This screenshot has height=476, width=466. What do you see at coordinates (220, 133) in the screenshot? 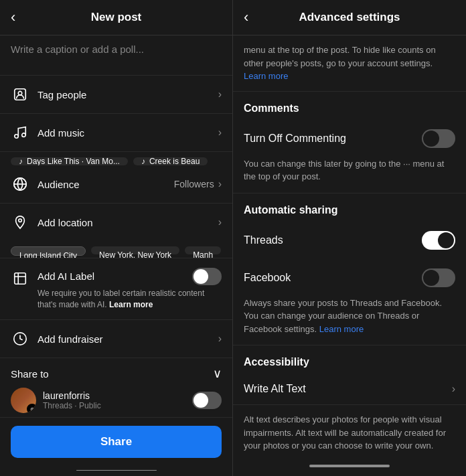
I see `add-music-chevron: ›` at bounding box center [220, 133].